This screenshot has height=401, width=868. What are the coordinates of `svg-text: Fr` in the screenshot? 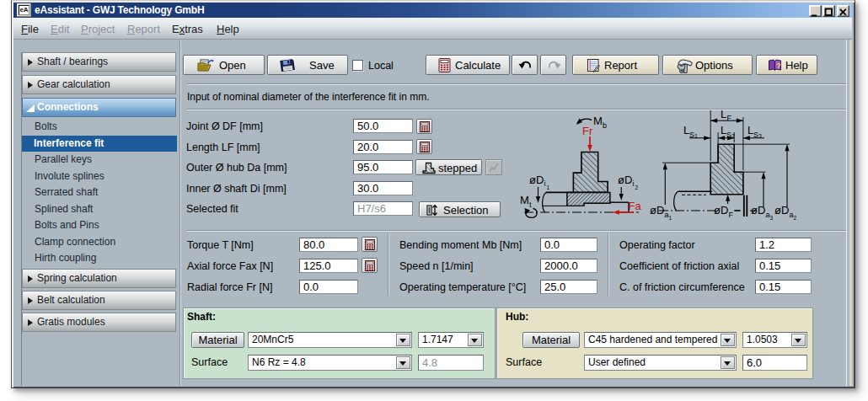 It's located at (588, 131).